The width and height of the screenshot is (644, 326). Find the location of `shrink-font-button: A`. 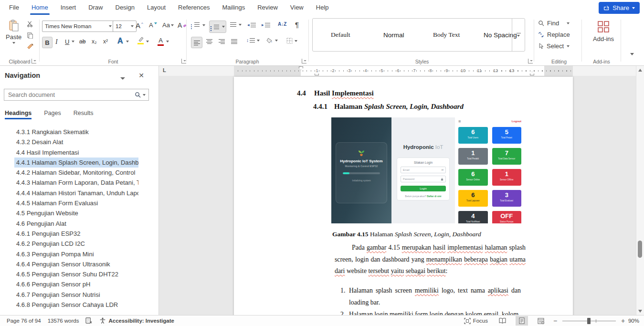

shrink-font-button: A is located at coordinates (153, 25).